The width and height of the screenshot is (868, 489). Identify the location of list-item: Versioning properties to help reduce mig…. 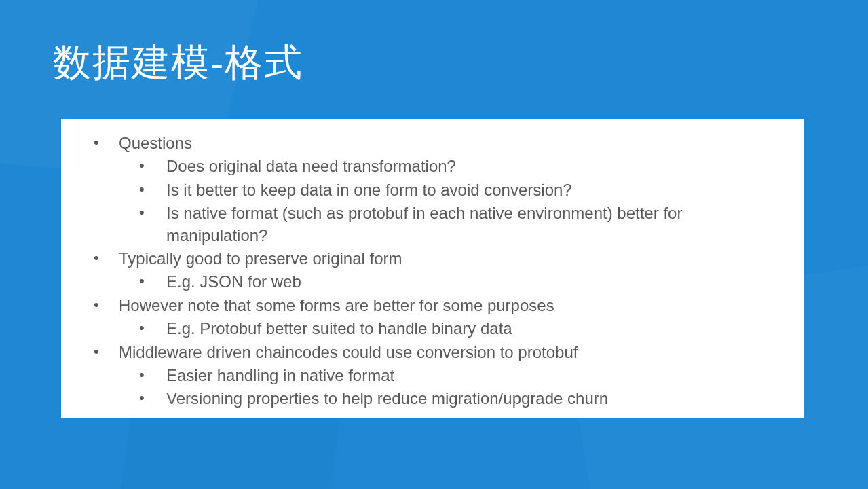
(451, 399).